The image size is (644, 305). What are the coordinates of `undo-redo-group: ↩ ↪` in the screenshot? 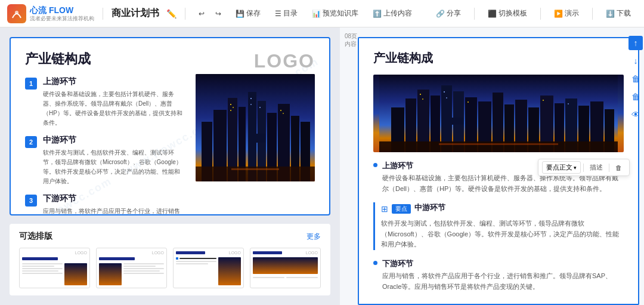 It's located at (210, 14).